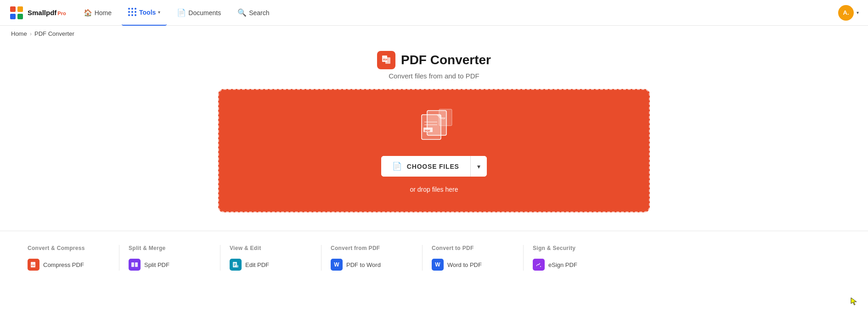 The width and height of the screenshot is (868, 333). I want to click on word-to-pdf-icon: W, so click(438, 265).